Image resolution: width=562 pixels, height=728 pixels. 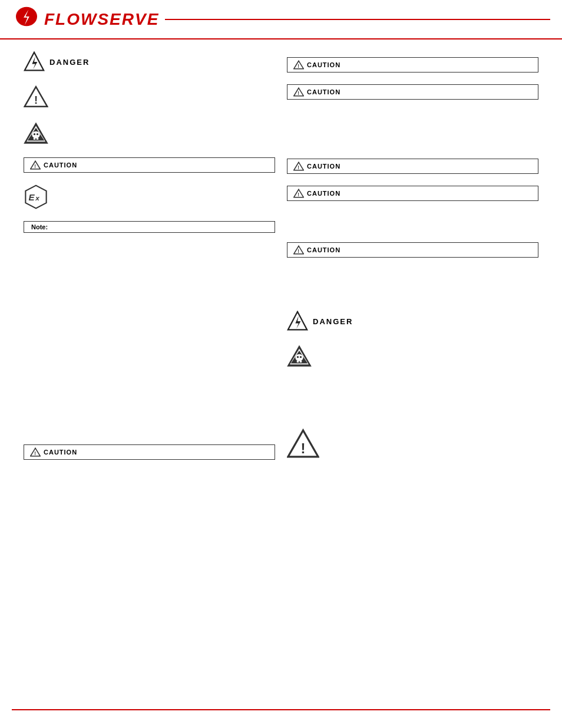 I want to click on footer-divider, so click(x=281, y=710).